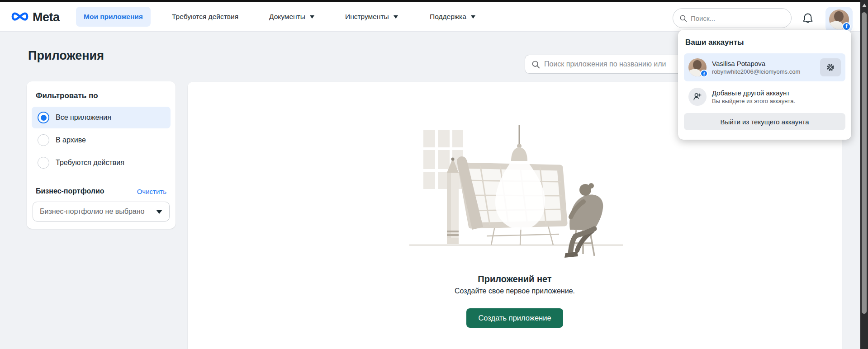  What do you see at coordinates (704, 73) in the screenshot?
I see `facebook-badge-icon: f` at bounding box center [704, 73].